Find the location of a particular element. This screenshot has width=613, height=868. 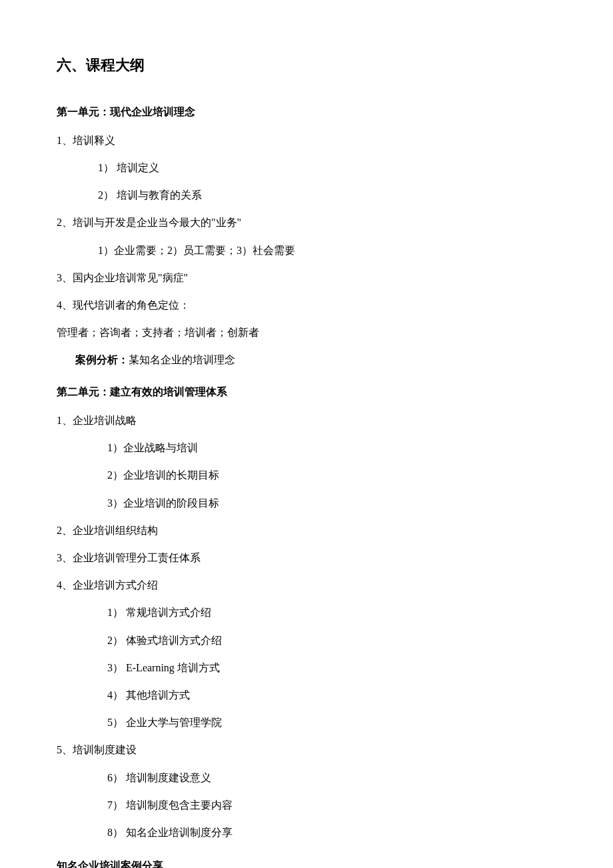

unit1-item3: 3、国内企业培训常见"病症" is located at coordinates (306, 277).